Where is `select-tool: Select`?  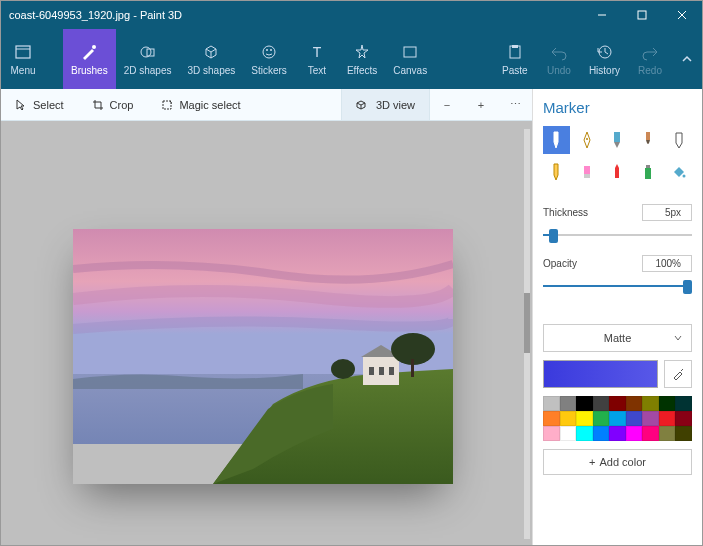 select-tool: Select is located at coordinates (40, 104).